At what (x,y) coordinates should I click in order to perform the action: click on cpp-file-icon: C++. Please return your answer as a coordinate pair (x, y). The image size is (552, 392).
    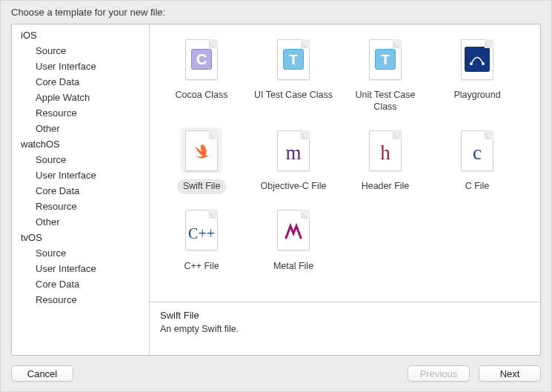
    Looking at the image, I should click on (202, 230).